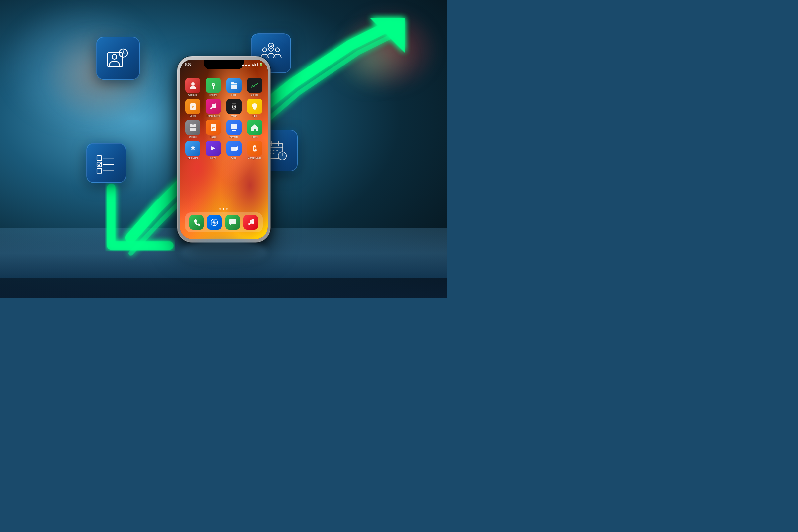 The width and height of the screenshot is (798, 532). What do you see at coordinates (193, 87) in the screenshot?
I see `app-contacts: Contacts` at bounding box center [193, 87].